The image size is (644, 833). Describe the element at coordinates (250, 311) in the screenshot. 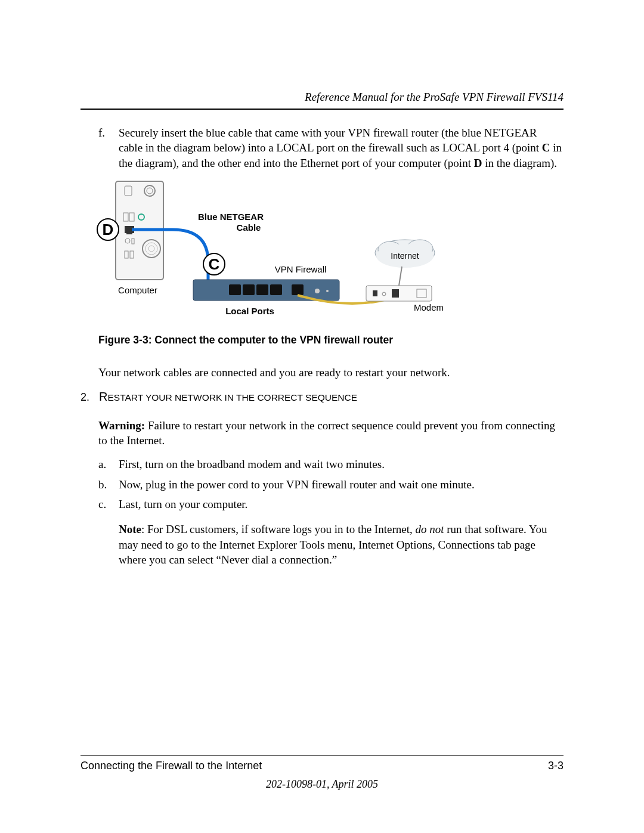

I see `local-ports-label: Local Ports` at that location.